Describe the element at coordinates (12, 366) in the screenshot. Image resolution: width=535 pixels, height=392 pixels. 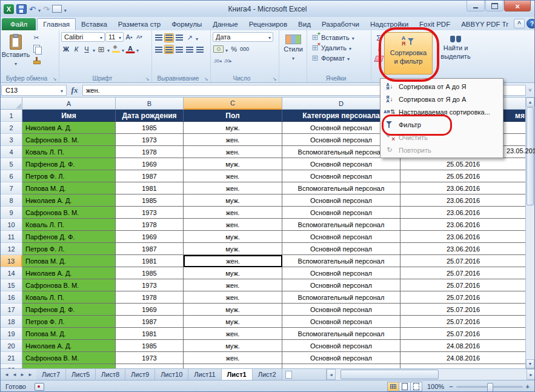
I see `row-header: 22` at that location.